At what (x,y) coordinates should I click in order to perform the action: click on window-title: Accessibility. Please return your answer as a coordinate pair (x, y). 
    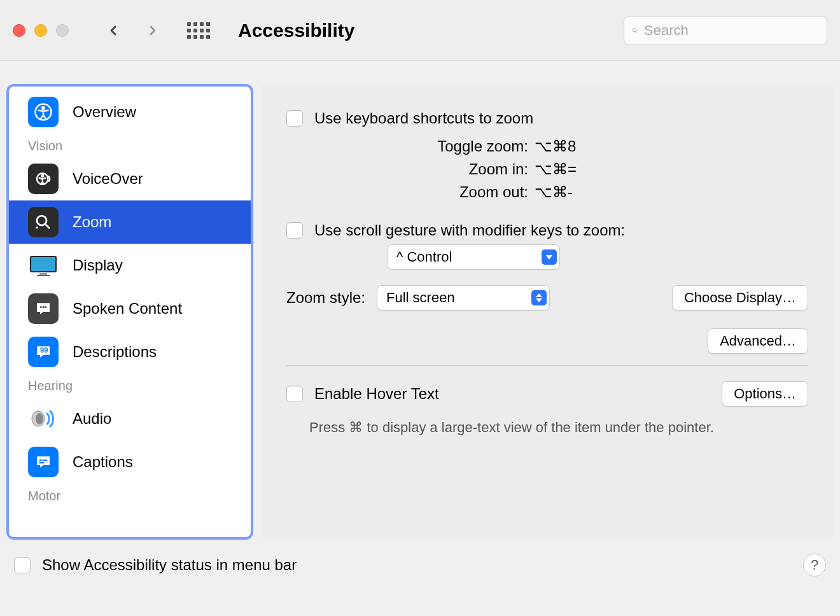
    Looking at the image, I should click on (297, 31).